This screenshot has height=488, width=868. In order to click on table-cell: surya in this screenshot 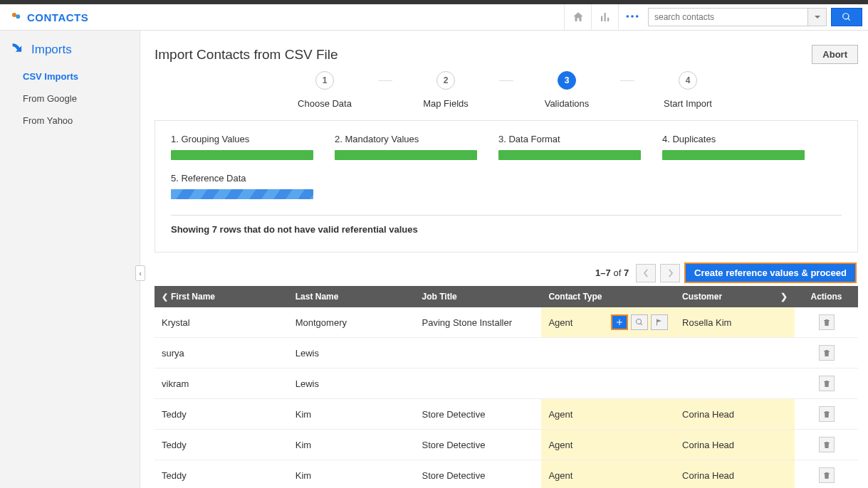, I will do `click(221, 353)`.